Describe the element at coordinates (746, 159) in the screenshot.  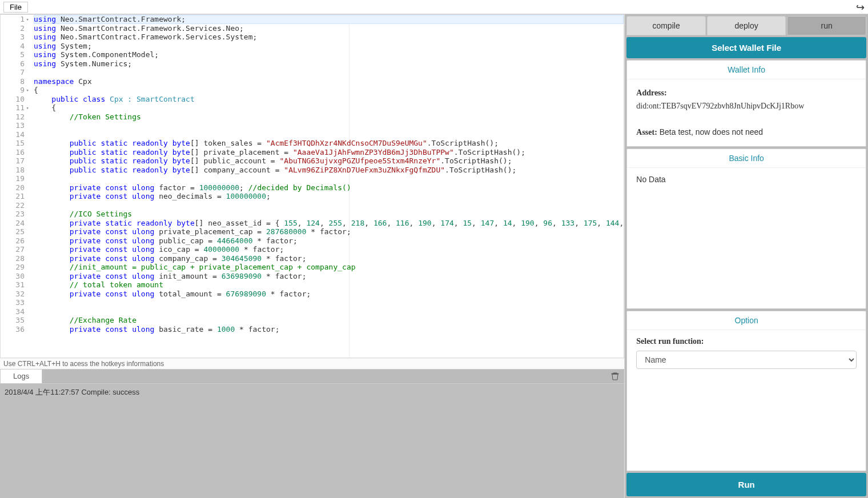
I see `basic-info-header: Basic Info` at that location.